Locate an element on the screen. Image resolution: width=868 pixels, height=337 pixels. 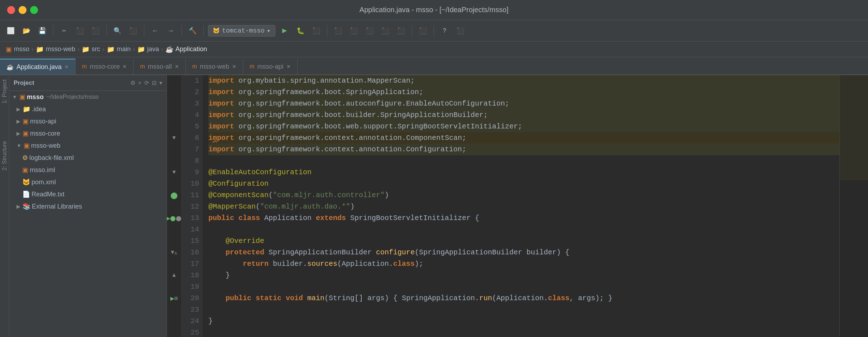
tab-close-msso-web: ✕ is located at coordinates (234, 67).